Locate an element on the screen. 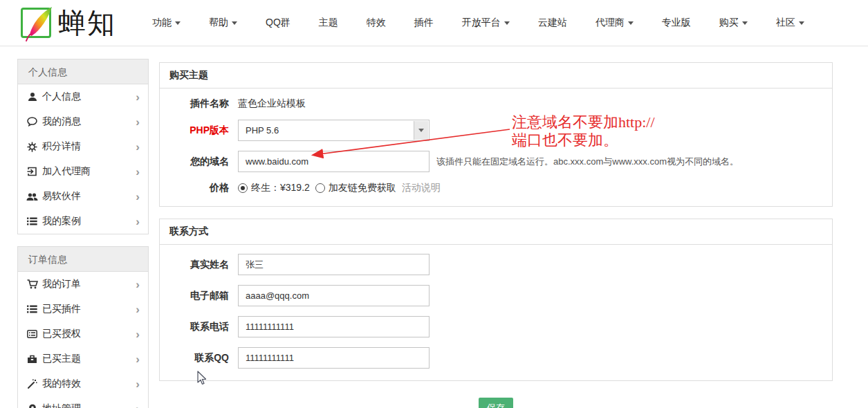 This screenshot has height=408, width=868. annotation-line2: 端口也不要加。 is located at coordinates (584, 140).